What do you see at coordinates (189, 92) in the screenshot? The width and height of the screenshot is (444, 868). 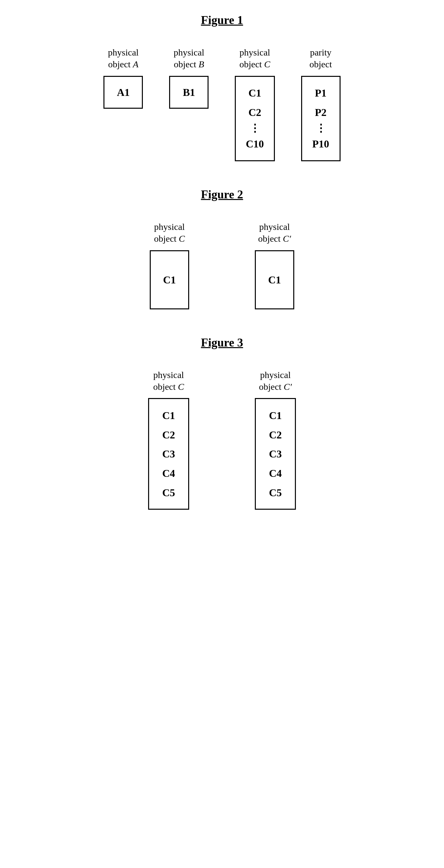 I see `object-b-box: B1` at bounding box center [189, 92].